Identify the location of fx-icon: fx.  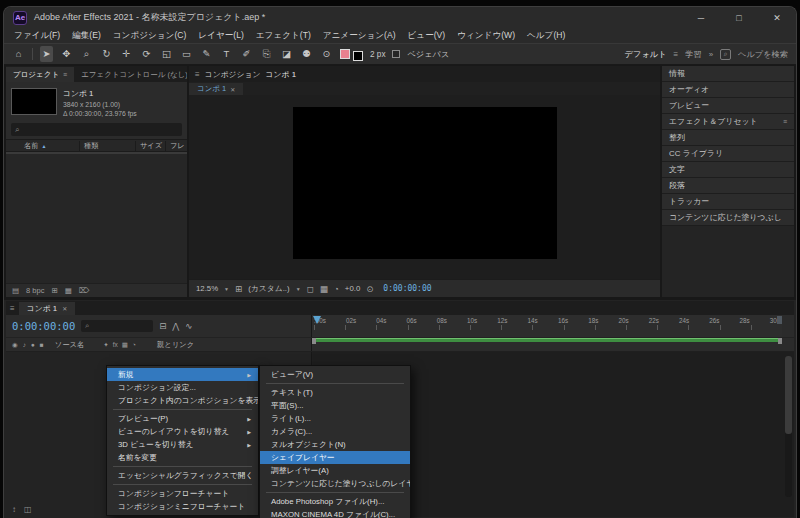
(116, 344).